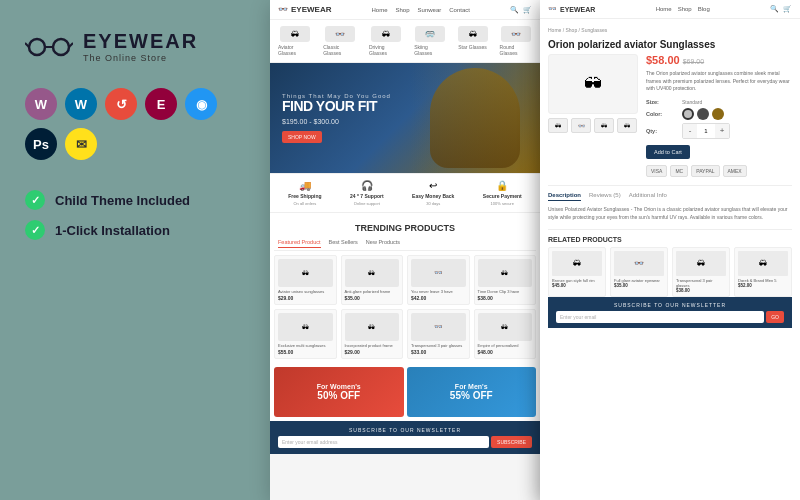  Describe the element at coordinates (670, 116) in the screenshot. I see `product-detail-layout: 🕶 🕶 👓 🕶 🕶 $58.00 $69.00 The Orion polari…` at that location.